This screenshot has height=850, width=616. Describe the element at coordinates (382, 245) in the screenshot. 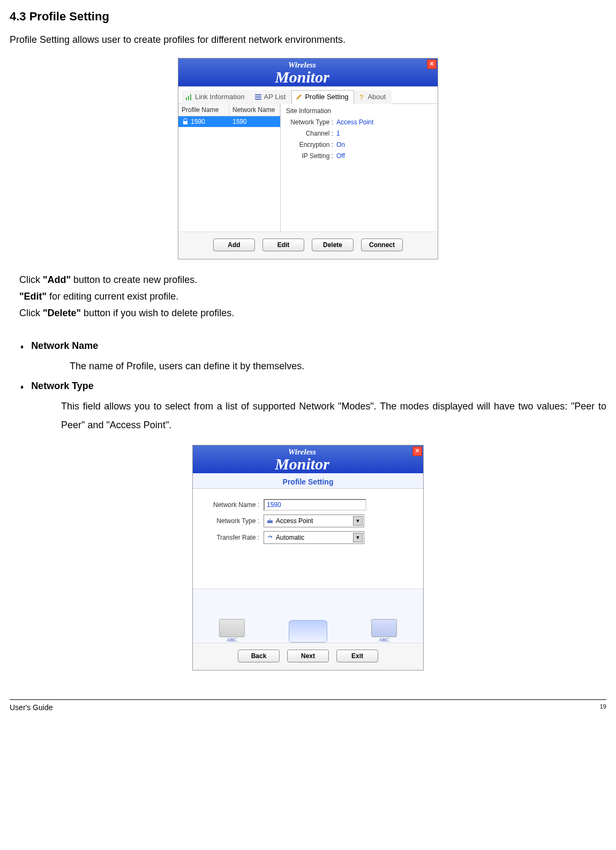

I see `connect-button: Connect` at that location.